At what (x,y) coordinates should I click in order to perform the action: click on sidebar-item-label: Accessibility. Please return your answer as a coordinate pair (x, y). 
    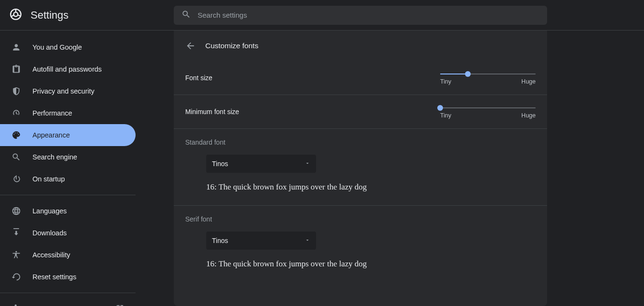
    Looking at the image, I should click on (52, 255).